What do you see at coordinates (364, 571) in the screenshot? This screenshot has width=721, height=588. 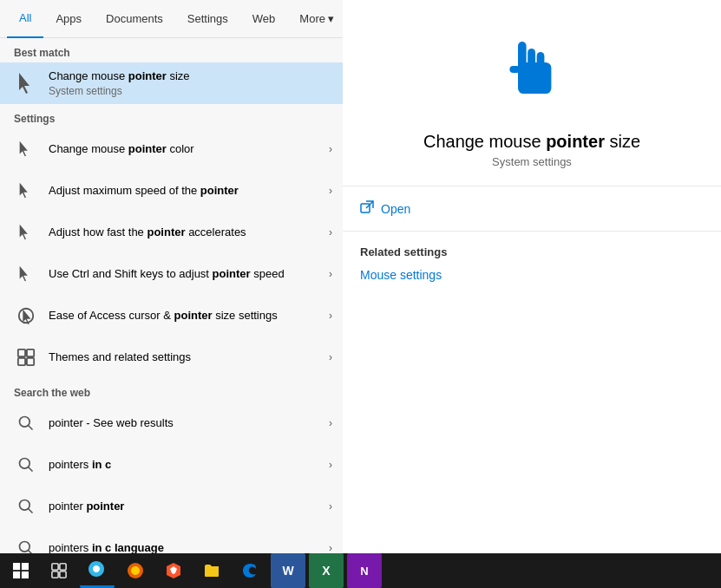 I see `onenote-icon: N` at bounding box center [364, 571].